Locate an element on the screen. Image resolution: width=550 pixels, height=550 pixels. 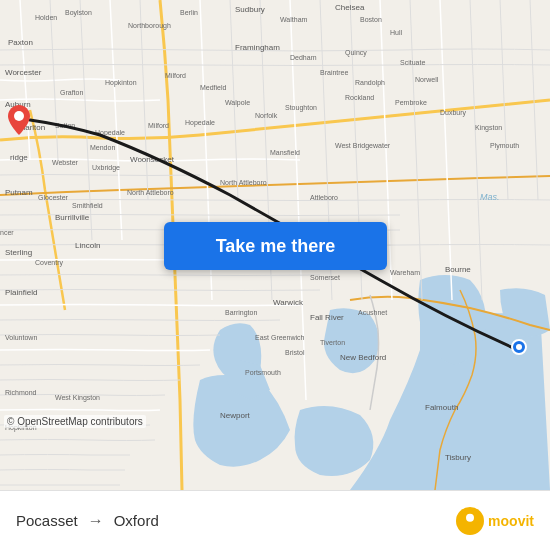
svg-text: Mendon is located at coordinates (102, 148).